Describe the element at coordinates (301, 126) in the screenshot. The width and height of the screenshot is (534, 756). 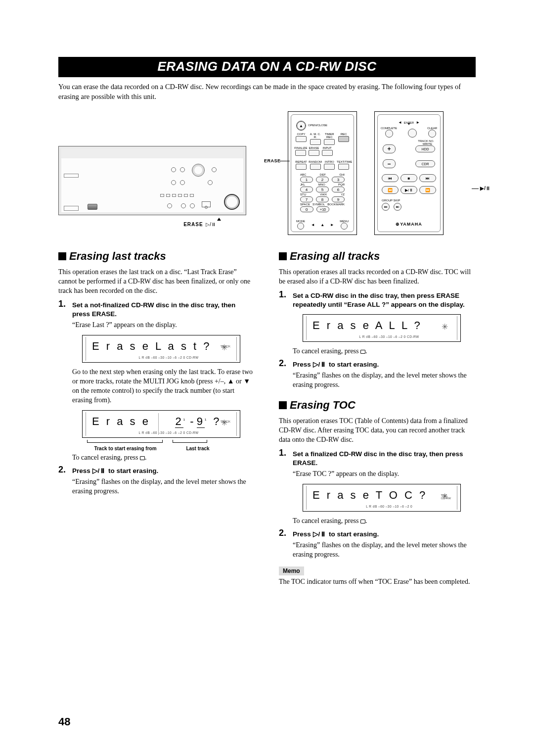
I see `open-close-button: ▲` at that location.